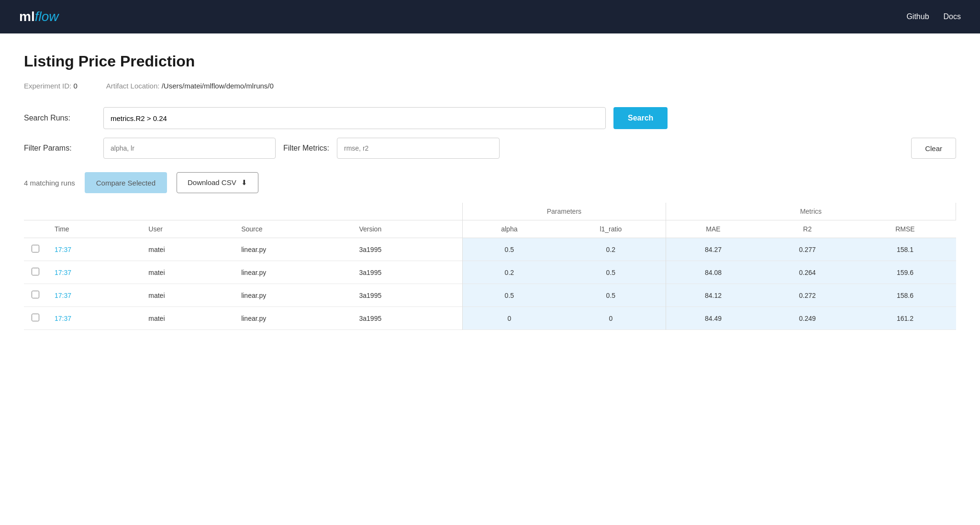 This screenshot has height=525, width=980. What do you see at coordinates (905, 273) in the screenshot?
I see `row-rmse: 159.6` at bounding box center [905, 273].